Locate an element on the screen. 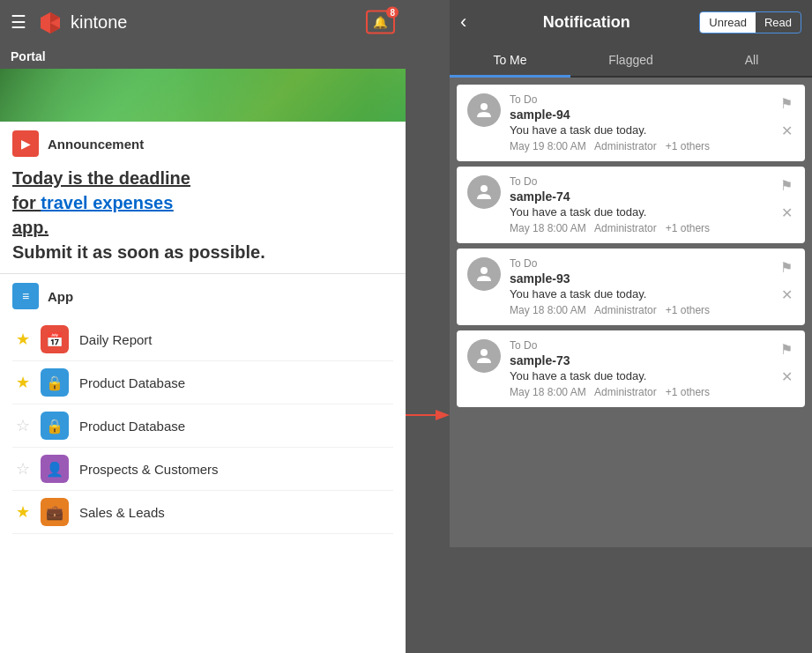  notification-item: To Do sample-74 You have a task due toda… is located at coordinates (631, 204).